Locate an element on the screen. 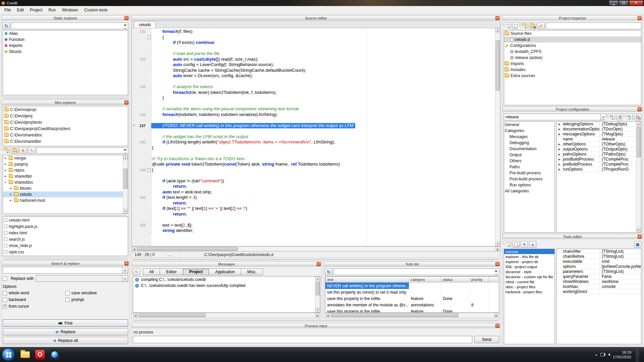 The image size is (644, 362). favorite-item: C:\Dev\sharedbin is located at coordinates (65, 141).